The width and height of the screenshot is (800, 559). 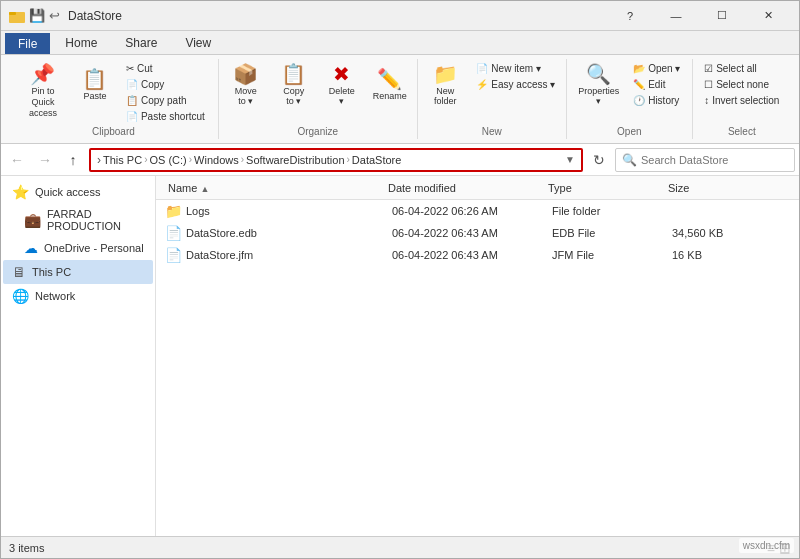 I want to click on pin-to-quick-access-button: 📌 Pin to Quickaccess, so click(x=43, y=91).